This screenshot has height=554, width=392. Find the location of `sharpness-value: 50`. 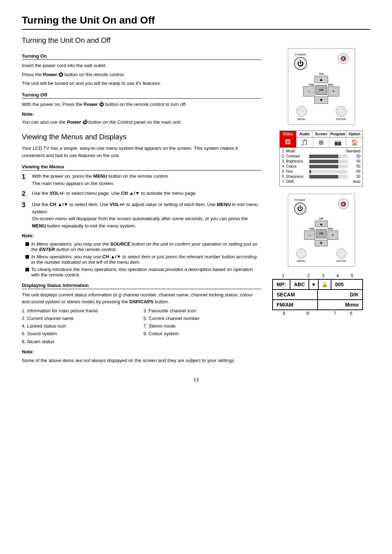

sharpness-value: 50 is located at coordinates (355, 176).